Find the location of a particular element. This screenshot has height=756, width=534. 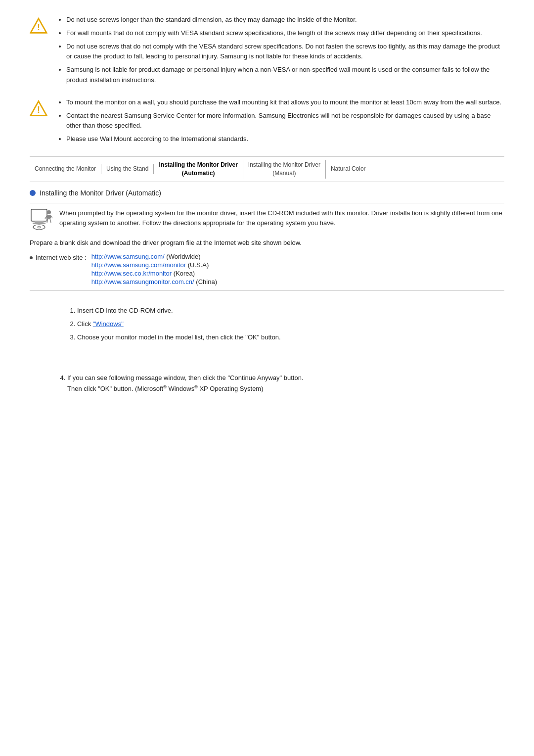

sup2: ® is located at coordinates (196, 387).